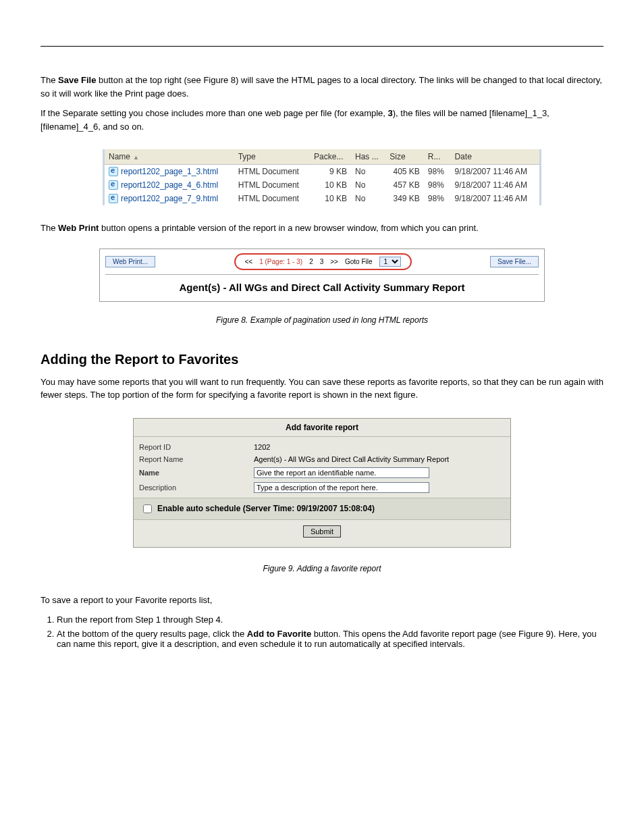  What do you see at coordinates (288, 228) in the screenshot?
I see `text: button opens a printable version of the …` at bounding box center [288, 228].